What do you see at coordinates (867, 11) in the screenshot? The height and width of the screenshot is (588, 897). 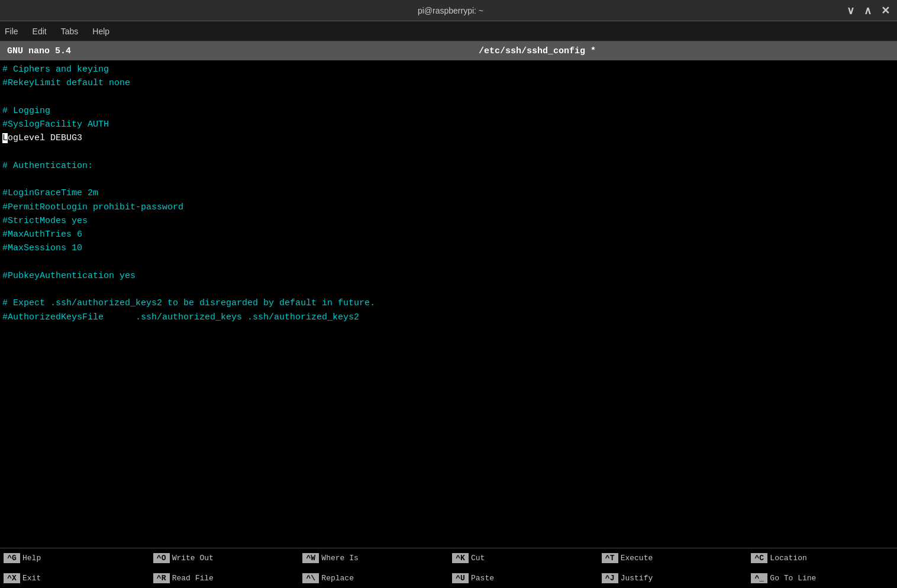 I see `maximize-button: ∧` at bounding box center [867, 11].